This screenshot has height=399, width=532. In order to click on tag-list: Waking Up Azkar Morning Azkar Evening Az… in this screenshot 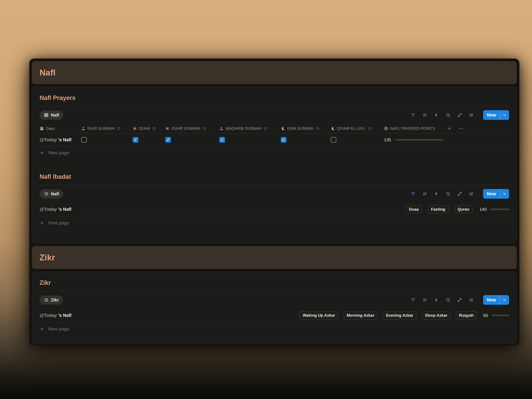, I will do `click(404, 316)`.